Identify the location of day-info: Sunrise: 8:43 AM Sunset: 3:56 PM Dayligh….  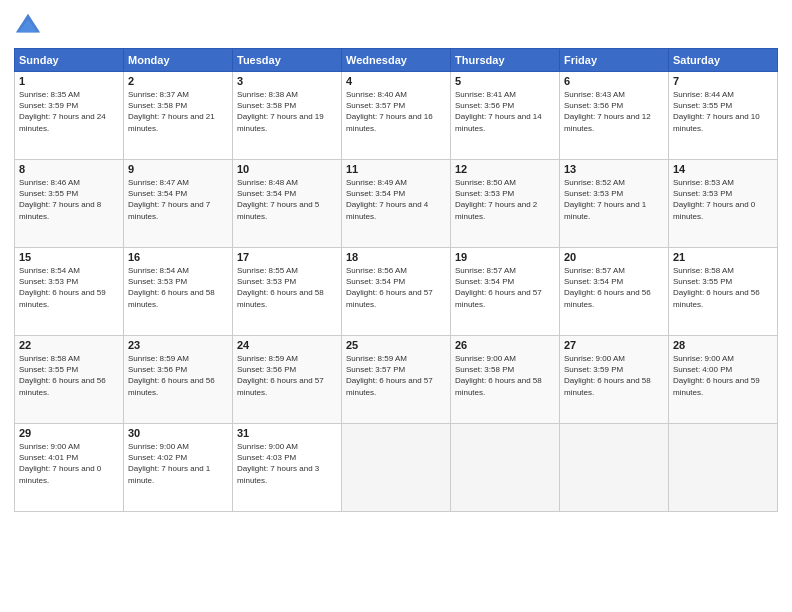
(614, 112).